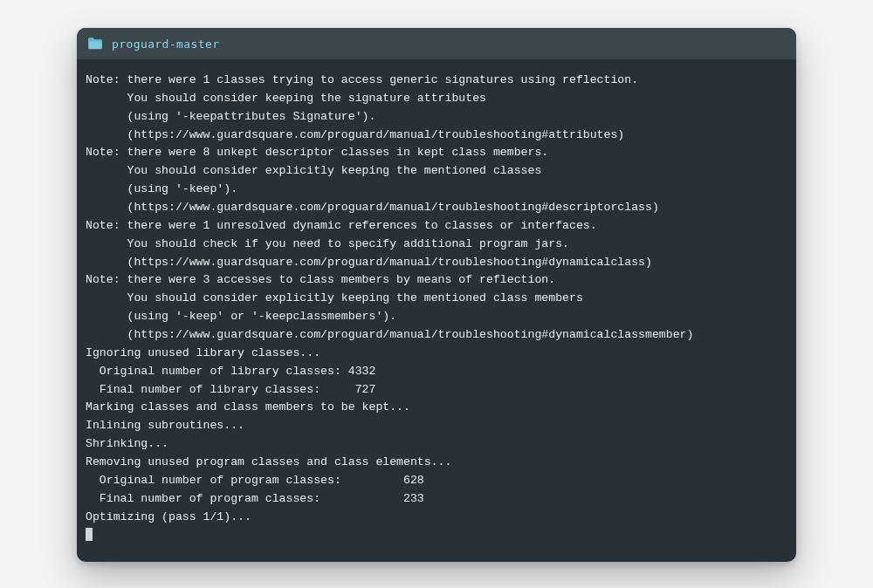  What do you see at coordinates (436, 426) in the screenshot?
I see `terminal-line: Inlining subroutines...` at bounding box center [436, 426].